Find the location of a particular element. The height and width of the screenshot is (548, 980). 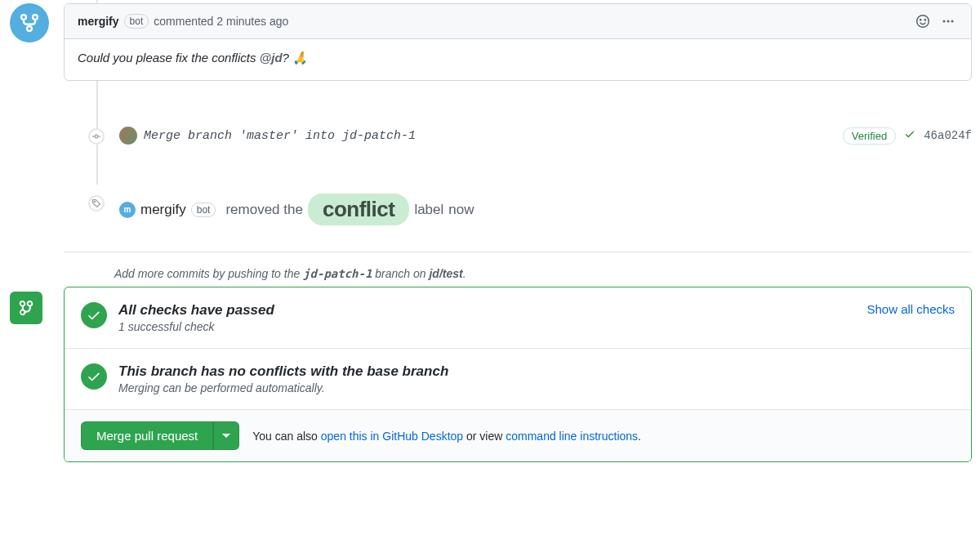

conflict-label-pill: conflict is located at coordinates (359, 209).